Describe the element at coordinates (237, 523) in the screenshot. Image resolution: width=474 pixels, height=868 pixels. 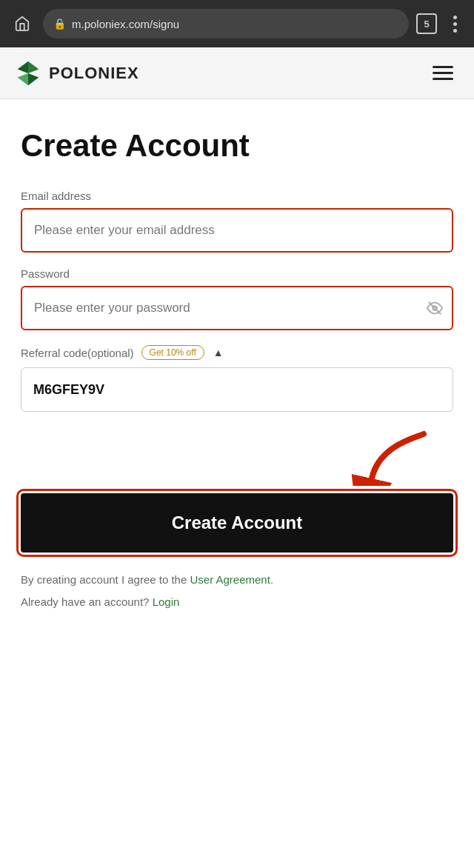
I see `create-account-button: Create Account` at that location.